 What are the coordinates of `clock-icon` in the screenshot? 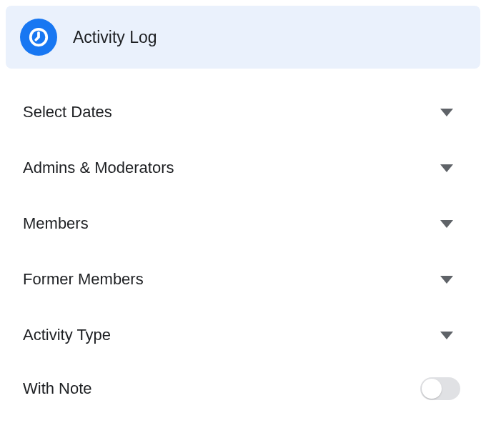 It's located at (39, 37).